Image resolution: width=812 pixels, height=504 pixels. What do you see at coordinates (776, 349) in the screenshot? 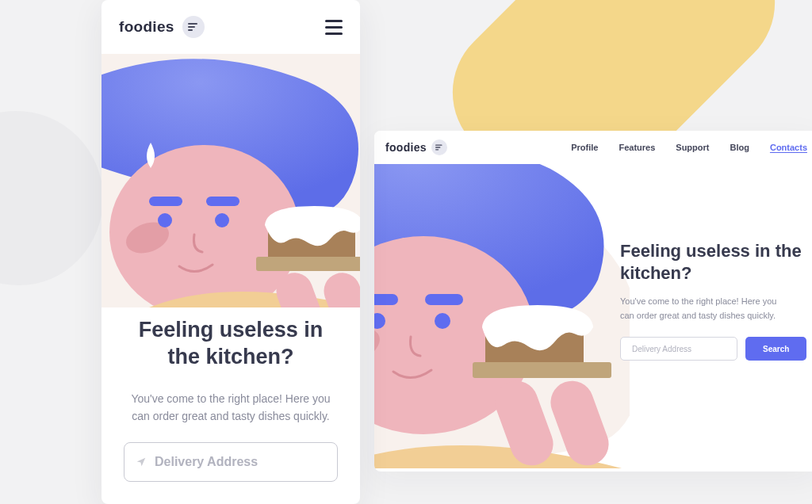
I see `search-button: Search` at bounding box center [776, 349].